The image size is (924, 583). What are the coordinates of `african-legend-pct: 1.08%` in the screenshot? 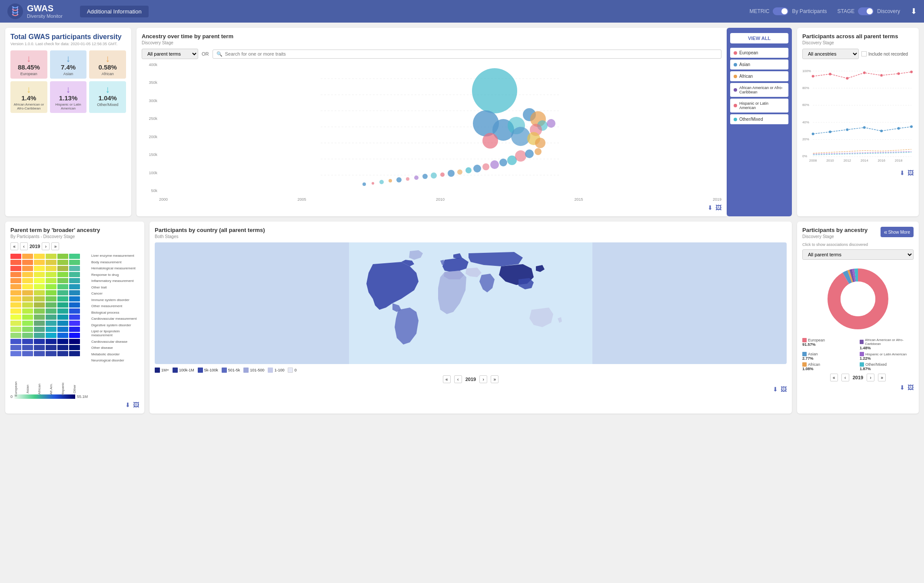 It's located at (829, 369).